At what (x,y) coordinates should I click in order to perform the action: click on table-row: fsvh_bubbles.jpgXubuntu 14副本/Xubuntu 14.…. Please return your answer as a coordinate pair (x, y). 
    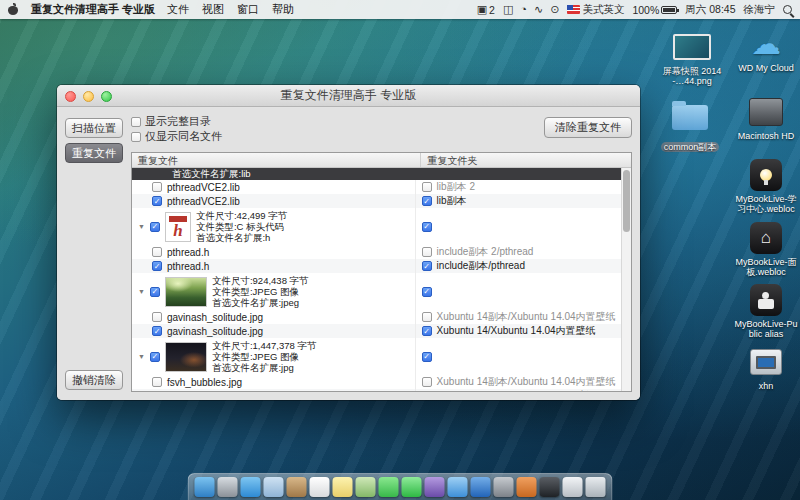
    Looking at the image, I should click on (376, 382).